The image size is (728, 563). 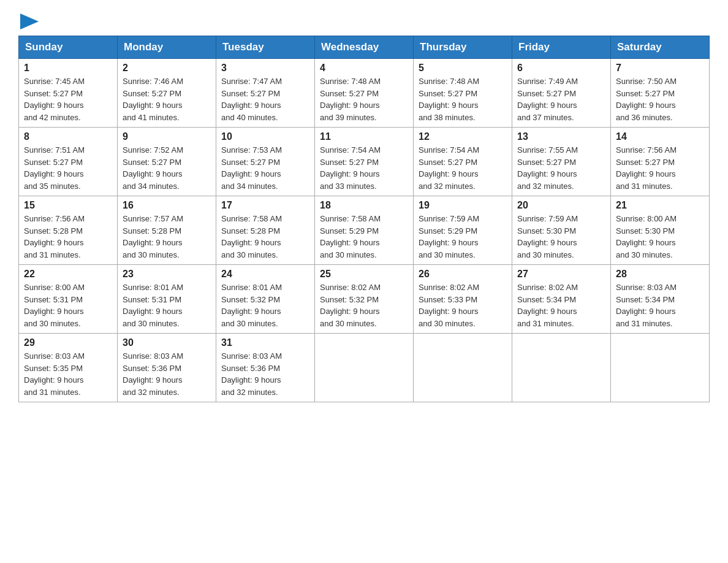 What do you see at coordinates (167, 274) in the screenshot?
I see `day-number: 23` at bounding box center [167, 274].